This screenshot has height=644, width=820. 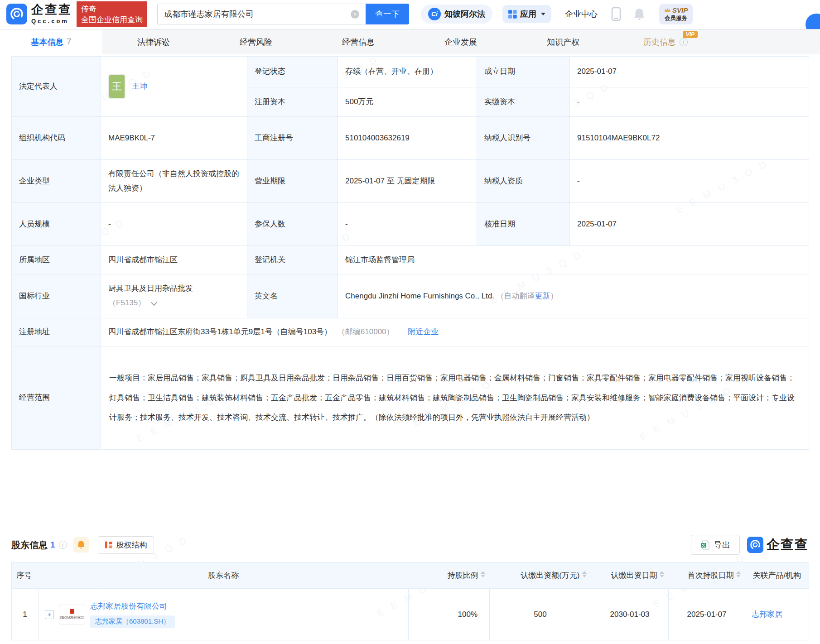 What do you see at coordinates (174, 296) in the screenshot?
I see `industry-value: 厨具卫具及日用杂品批发 （F5135）` at bounding box center [174, 296].